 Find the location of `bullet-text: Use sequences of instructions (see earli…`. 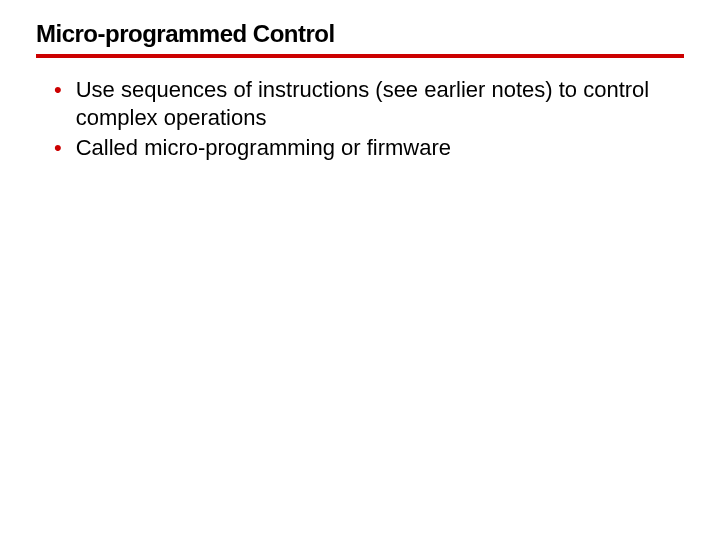

bullet-text: Use sequences of instructions (see earli… is located at coordinates (380, 104).